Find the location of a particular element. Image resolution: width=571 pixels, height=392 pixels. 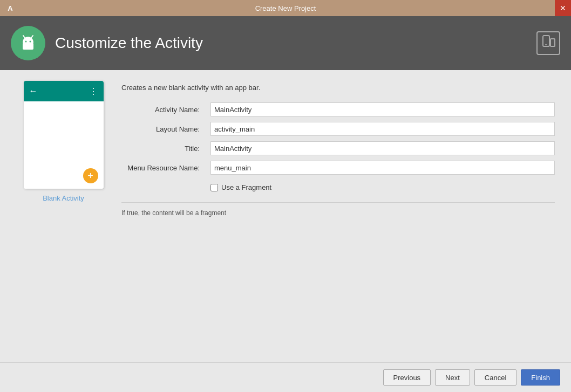

menu-resource-name-label: Menu Resource Name: is located at coordinates (163, 168).